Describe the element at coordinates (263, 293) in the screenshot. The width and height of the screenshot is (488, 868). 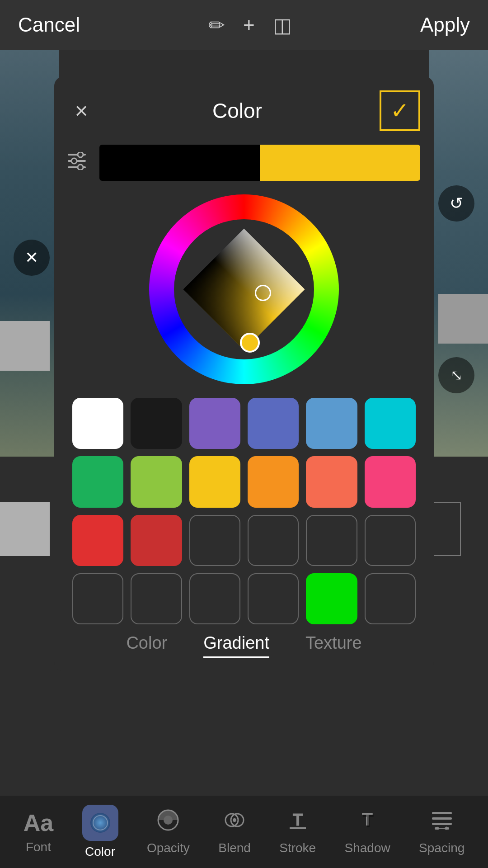
I see `brightness-indicator` at that location.